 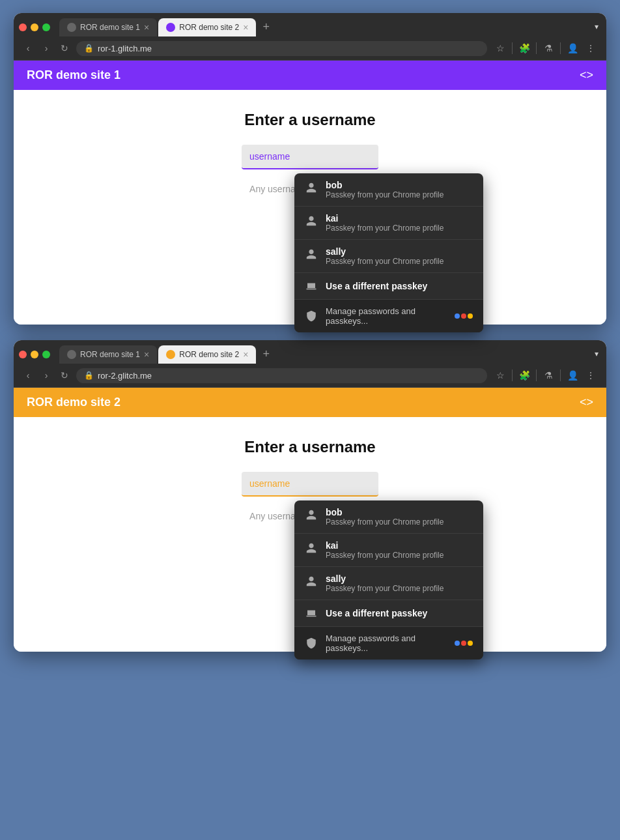 I want to click on autocomplete-name-sally-1: sally, so click(x=384, y=252).